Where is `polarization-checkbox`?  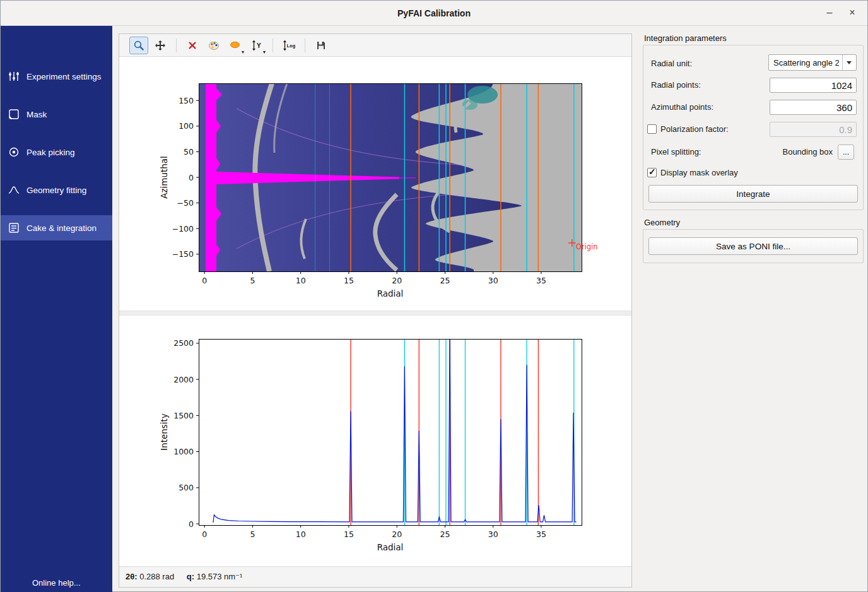
polarization-checkbox is located at coordinates (652, 129).